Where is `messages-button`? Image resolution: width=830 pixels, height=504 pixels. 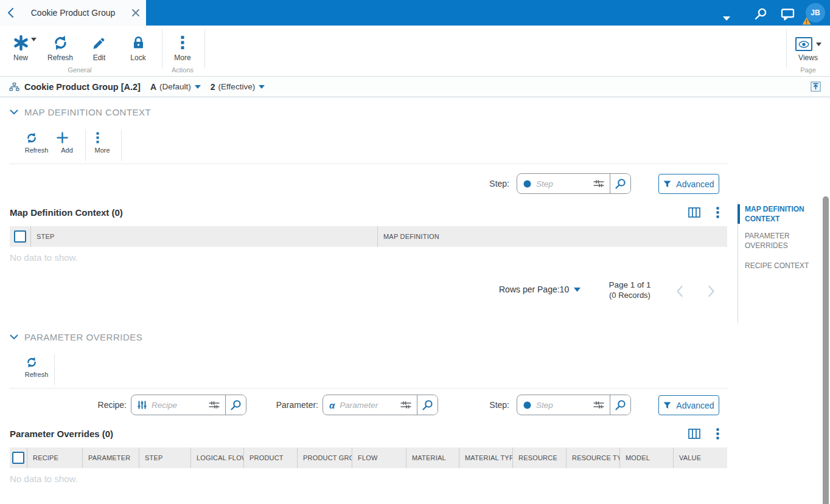 messages-button is located at coordinates (787, 13).